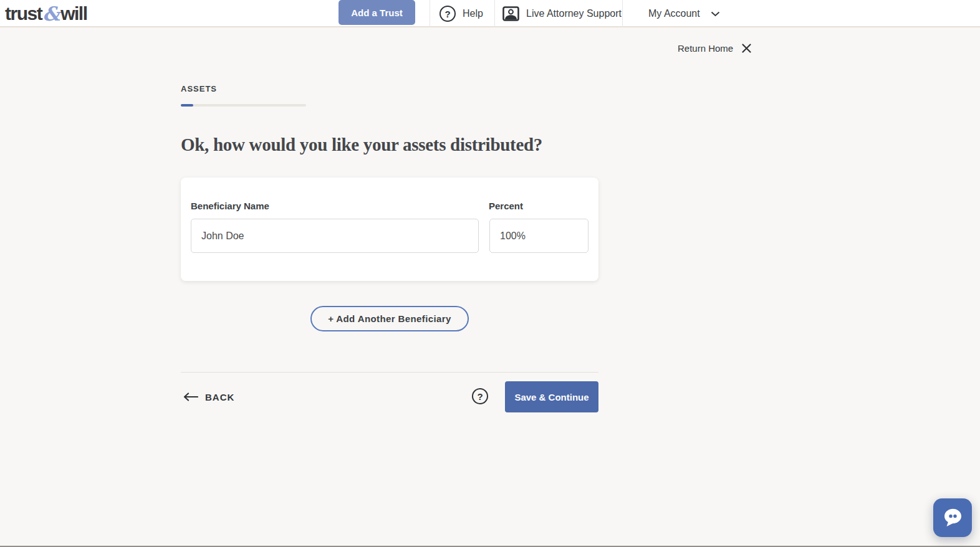 This screenshot has height=547, width=980. What do you see at coordinates (390, 229) in the screenshot?
I see `beneficiary-card: Beneficiary Name Percent` at bounding box center [390, 229].